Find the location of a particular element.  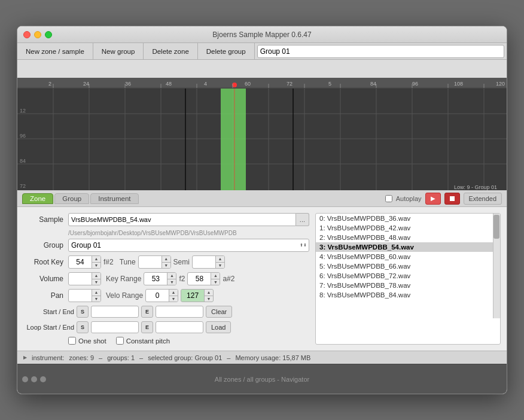

key-range-start-spinner: ▲ ▼ is located at coordinates (160, 279).